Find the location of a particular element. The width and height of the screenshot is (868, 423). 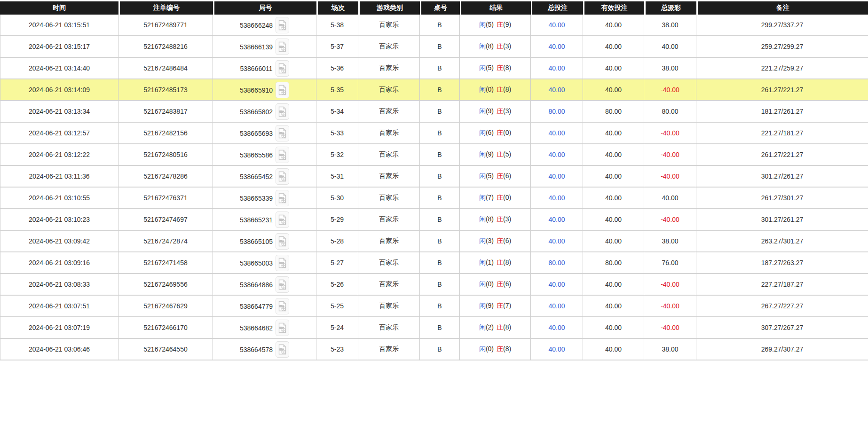

round-number: 538664682 is located at coordinates (256, 328).